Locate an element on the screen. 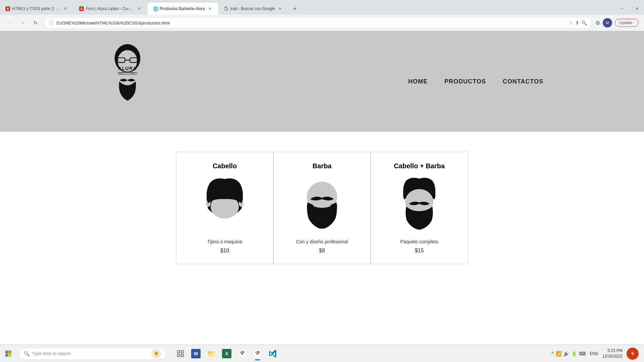 This screenshot has width=644, height=362. product-price-barba: $8 is located at coordinates (322, 251).